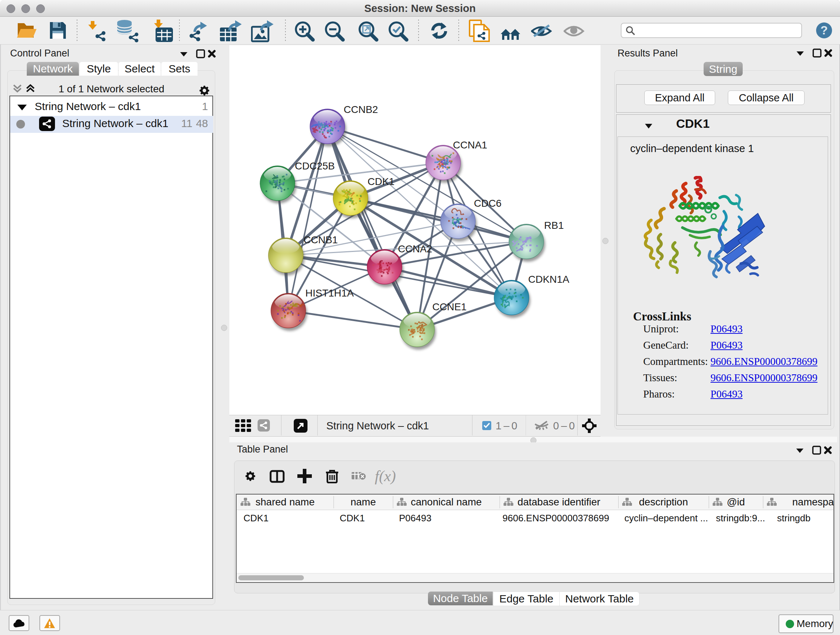  I want to click on svg-text: HIST1H1A, so click(330, 293).